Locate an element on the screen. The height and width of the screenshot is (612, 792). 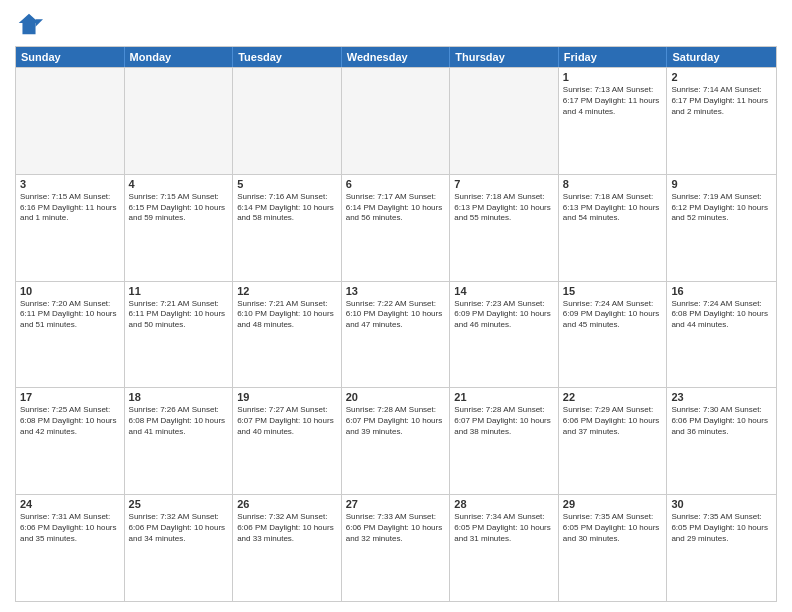
day-number: 5 is located at coordinates (287, 184).